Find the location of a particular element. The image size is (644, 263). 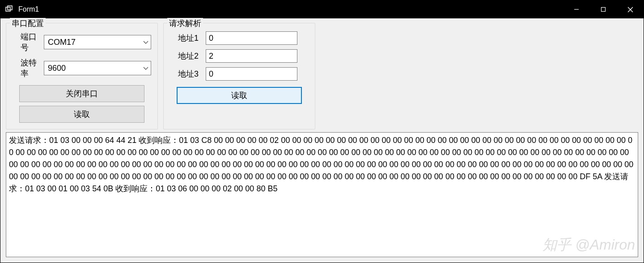

titlebar: Form1 is located at coordinates (322, 9).